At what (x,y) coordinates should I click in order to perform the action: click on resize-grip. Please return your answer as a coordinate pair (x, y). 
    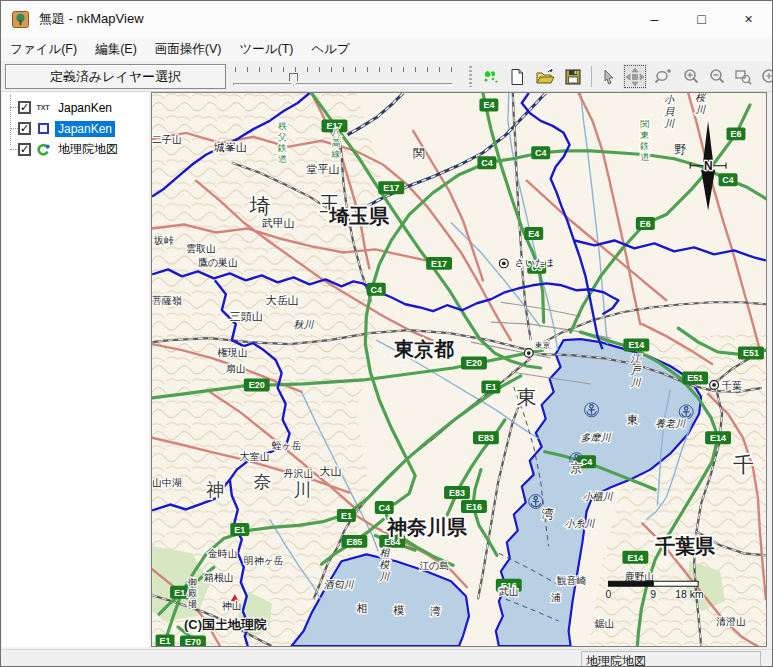
    Looking at the image, I should click on (766, 659).